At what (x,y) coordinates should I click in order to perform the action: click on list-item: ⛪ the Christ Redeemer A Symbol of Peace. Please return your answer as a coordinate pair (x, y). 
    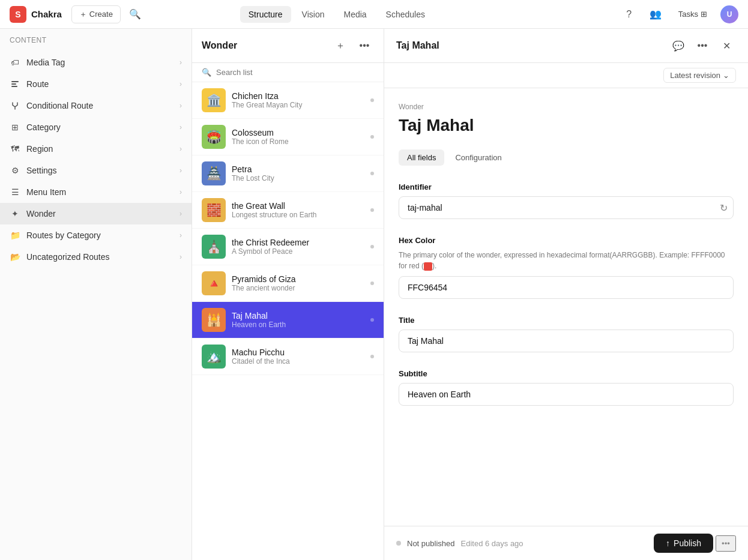
    Looking at the image, I should click on (288, 247).